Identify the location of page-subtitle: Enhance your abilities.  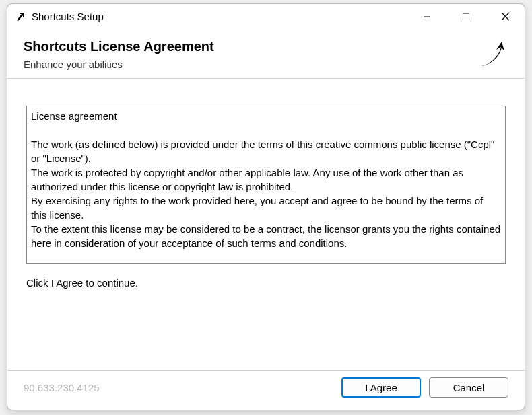
(119, 65).